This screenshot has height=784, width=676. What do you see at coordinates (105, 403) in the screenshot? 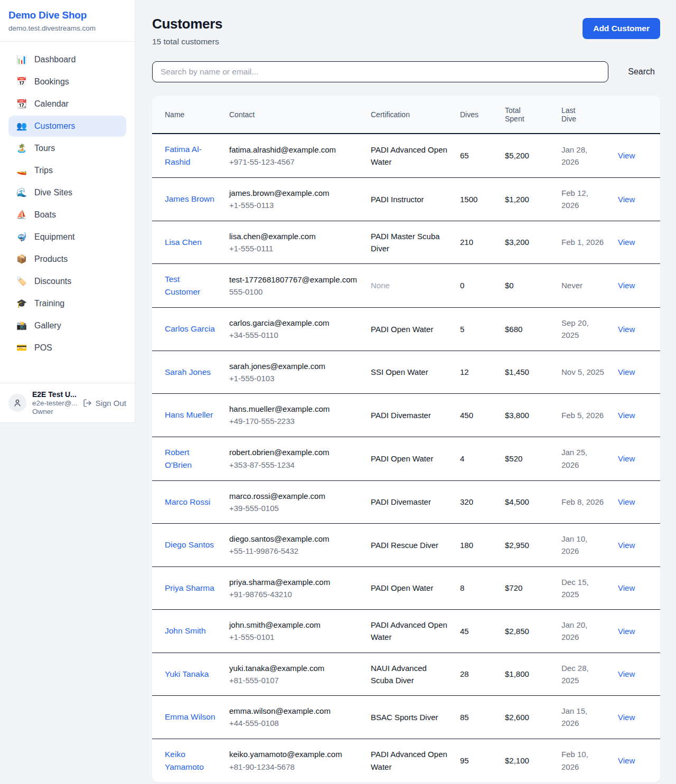
I see `sign-out-button: Sign Out` at bounding box center [105, 403].